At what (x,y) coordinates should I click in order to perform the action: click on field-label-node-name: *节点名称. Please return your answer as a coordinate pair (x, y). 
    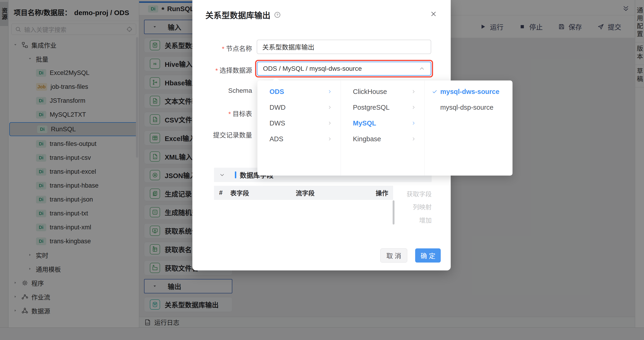
    Looking at the image, I should click on (222, 48).